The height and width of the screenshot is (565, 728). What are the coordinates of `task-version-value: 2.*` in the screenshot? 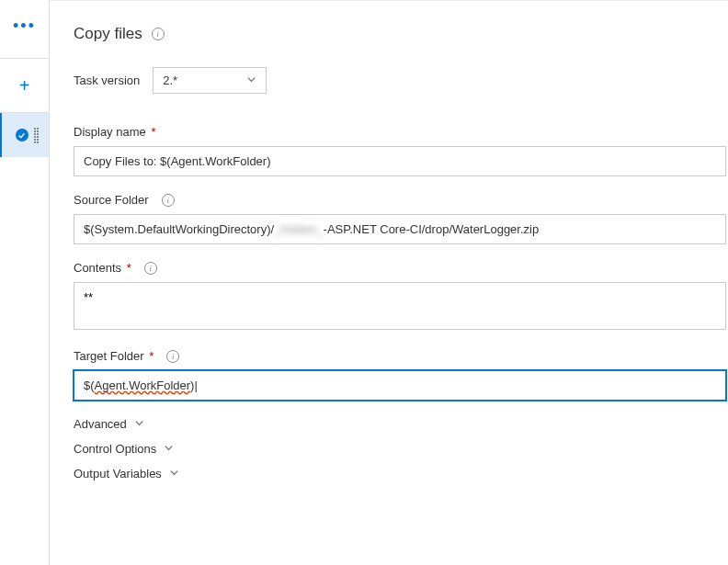 It's located at (170, 81).